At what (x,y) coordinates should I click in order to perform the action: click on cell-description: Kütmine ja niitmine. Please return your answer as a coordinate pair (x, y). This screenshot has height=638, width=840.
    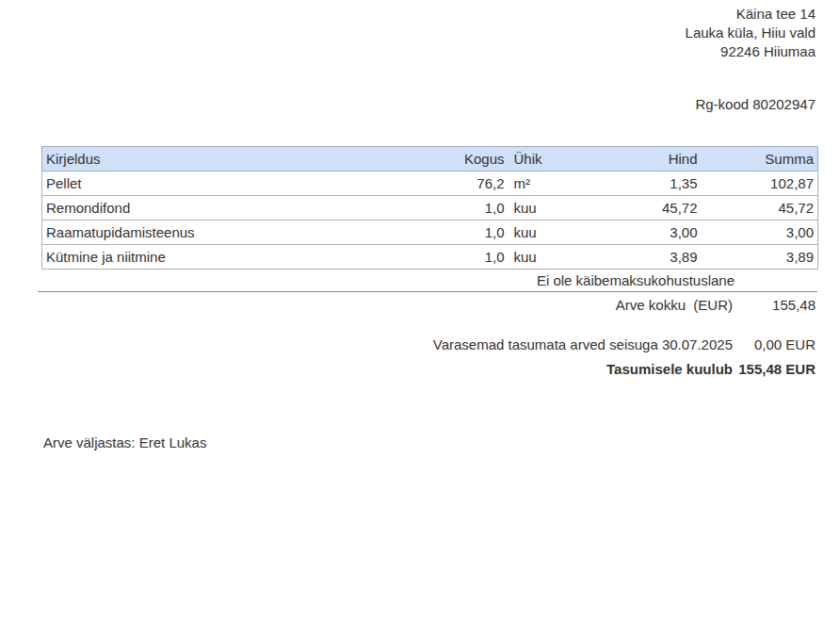
    Looking at the image, I should click on (232, 257).